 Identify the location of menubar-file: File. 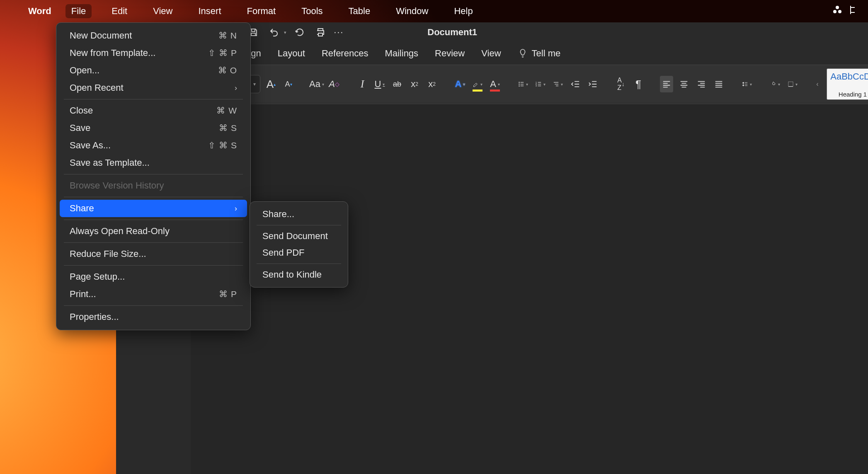
(79, 11).